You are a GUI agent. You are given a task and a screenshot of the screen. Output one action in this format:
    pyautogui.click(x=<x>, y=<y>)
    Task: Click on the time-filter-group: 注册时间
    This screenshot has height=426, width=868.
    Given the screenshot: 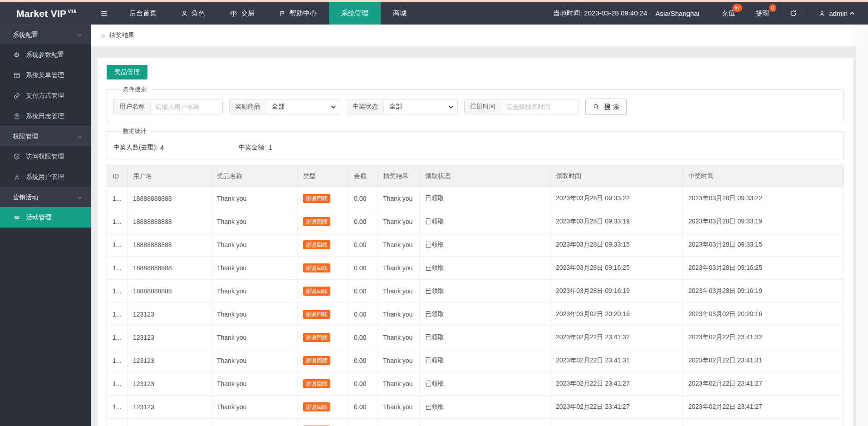 What is the action you would take?
    pyautogui.click(x=522, y=107)
    